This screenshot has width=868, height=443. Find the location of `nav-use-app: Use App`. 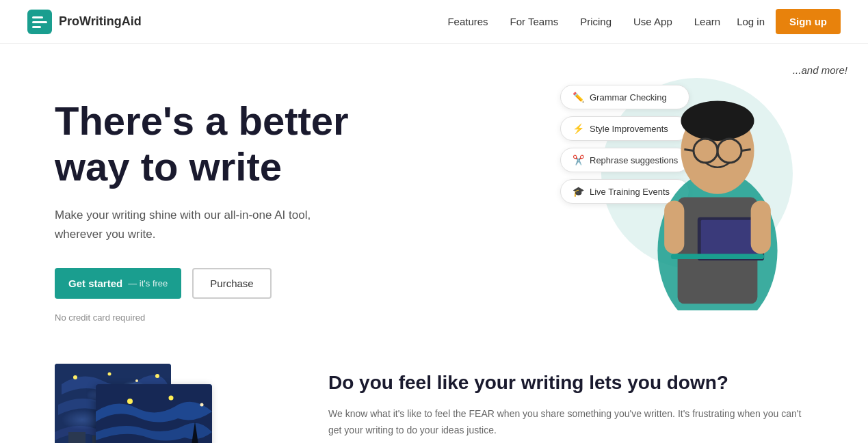

nav-use-app: Use App is located at coordinates (653, 22).